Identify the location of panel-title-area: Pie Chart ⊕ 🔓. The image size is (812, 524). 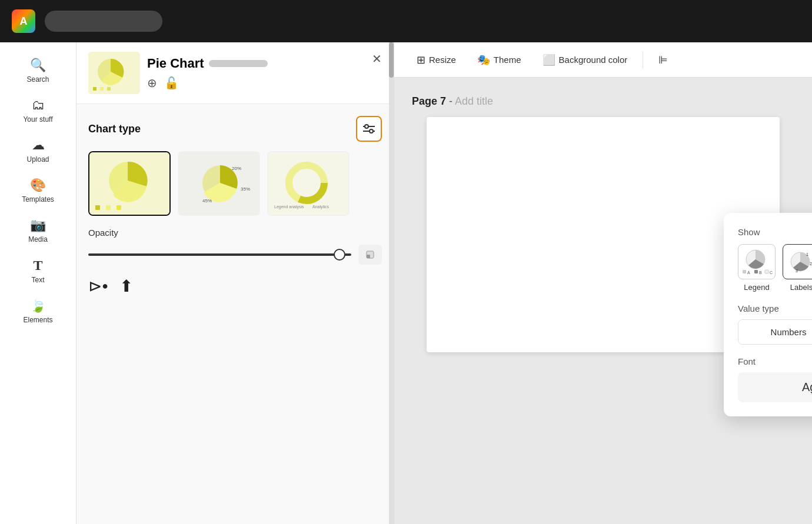
(256, 73).